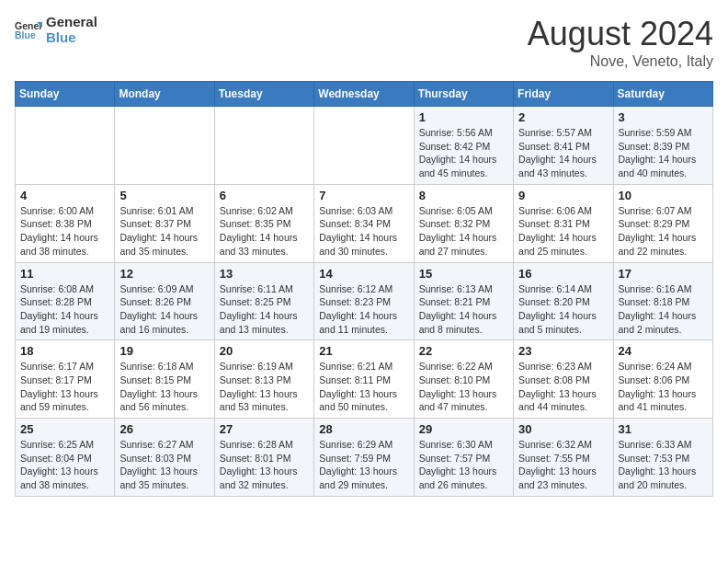 The image size is (728, 563). I want to click on day-info: Sunrise: 6:11 AM Sunset: 8:25 PM Dayligh…, so click(265, 309).